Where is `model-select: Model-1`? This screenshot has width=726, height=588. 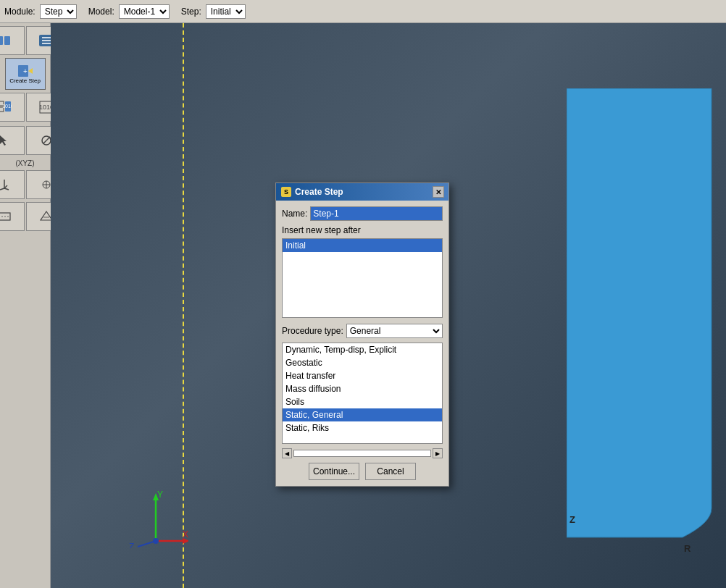
model-select: Model-1 is located at coordinates (144, 12).